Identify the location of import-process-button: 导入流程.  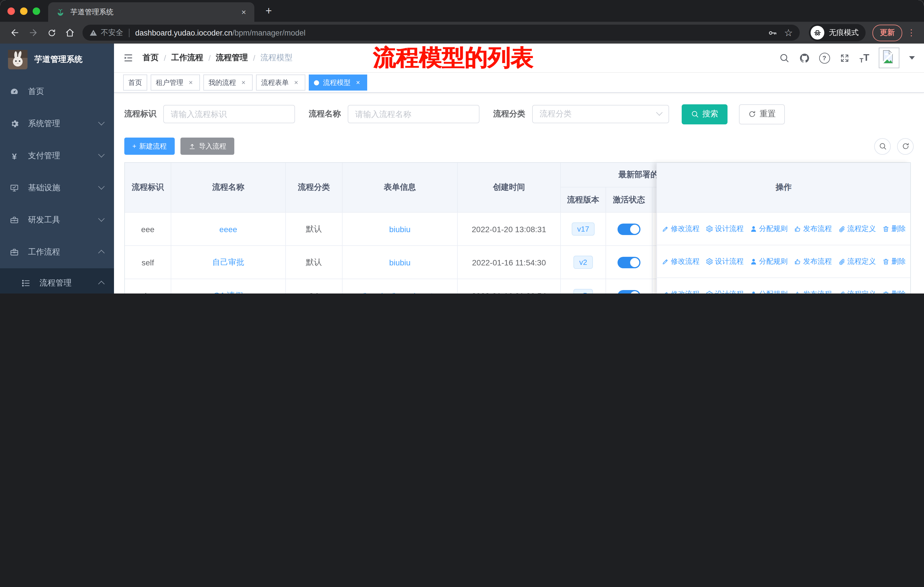
(207, 146).